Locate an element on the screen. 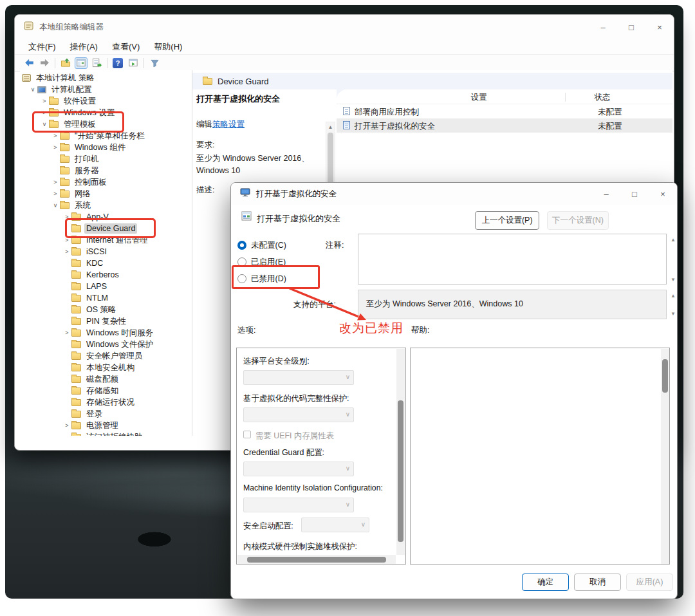  tree-item: ∨ 计算机配置 is located at coordinates (106, 89).